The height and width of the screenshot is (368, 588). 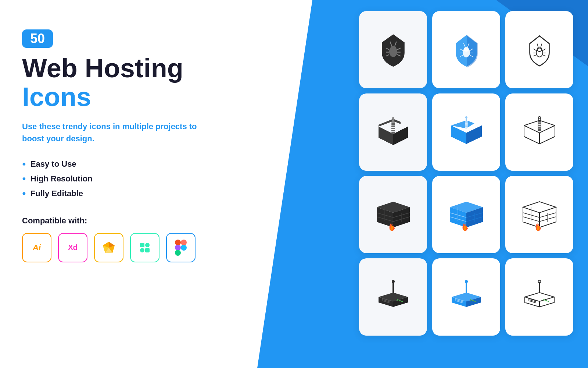 What do you see at coordinates (393, 215) in the screenshot?
I see `firewall-dark-icon` at bounding box center [393, 215].